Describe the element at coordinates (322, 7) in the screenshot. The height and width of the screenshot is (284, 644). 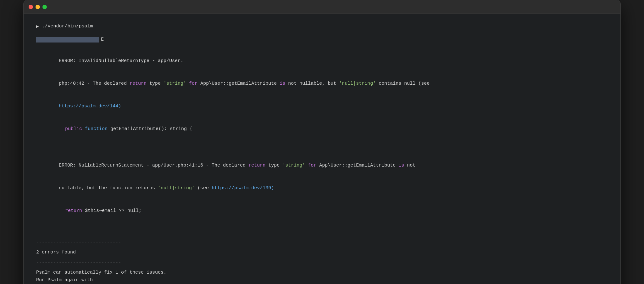
I see `title-bar` at that location.